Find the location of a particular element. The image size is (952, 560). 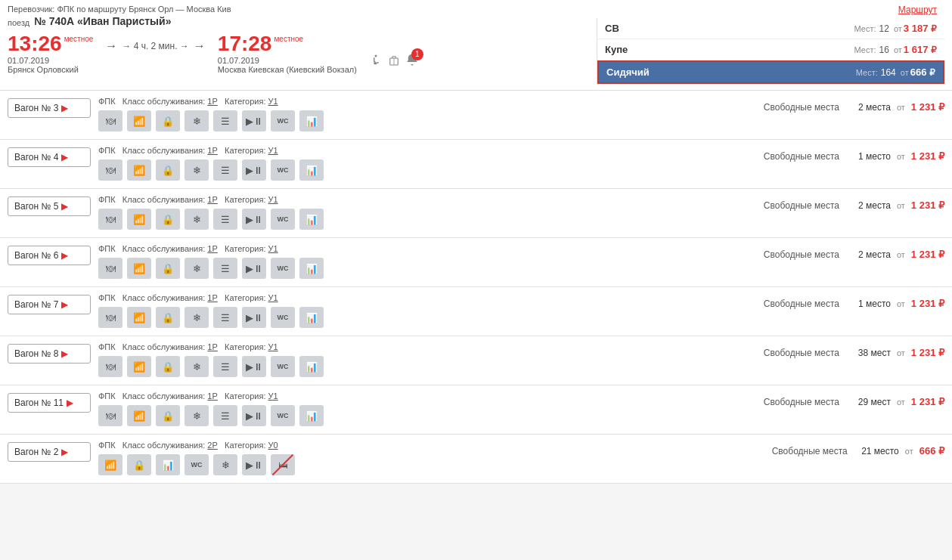

depart-block: 13:26 местное 01.07.2019 Брянск Орловски… is located at coordinates (50, 53).